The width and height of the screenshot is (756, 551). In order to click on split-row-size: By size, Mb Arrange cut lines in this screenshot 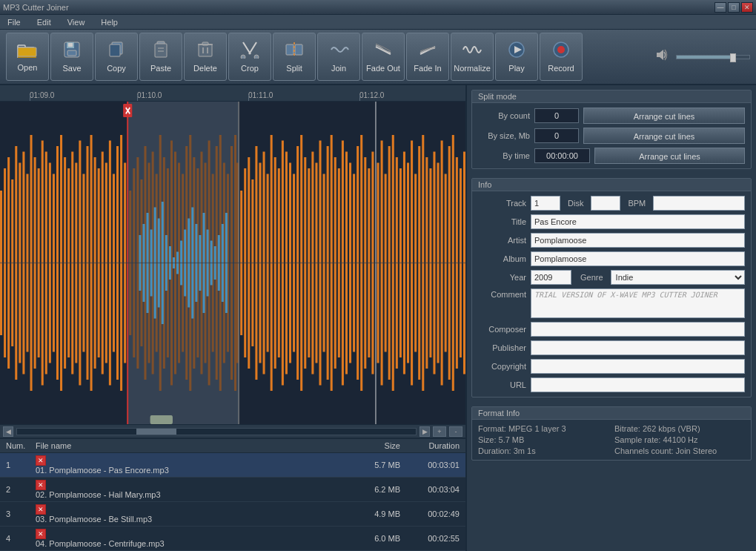, I will do `click(611, 136)`.